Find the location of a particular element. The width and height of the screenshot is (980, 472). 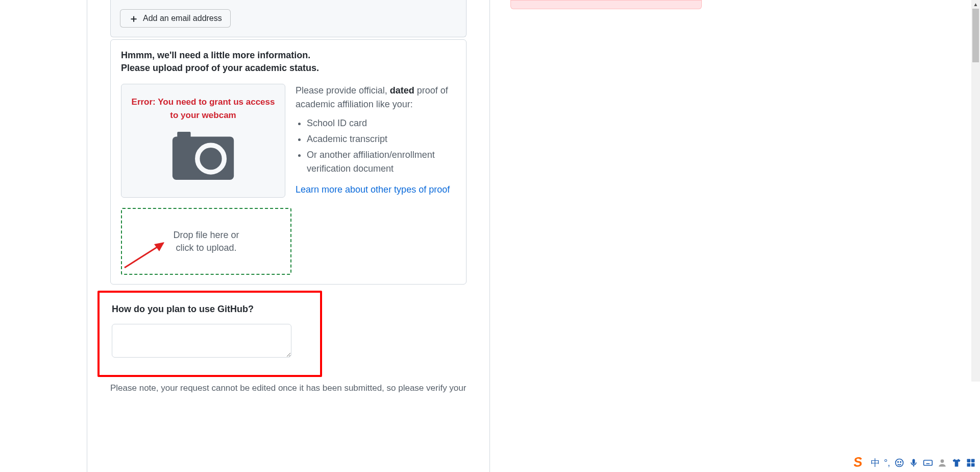

ime-account-icon is located at coordinates (942, 463).